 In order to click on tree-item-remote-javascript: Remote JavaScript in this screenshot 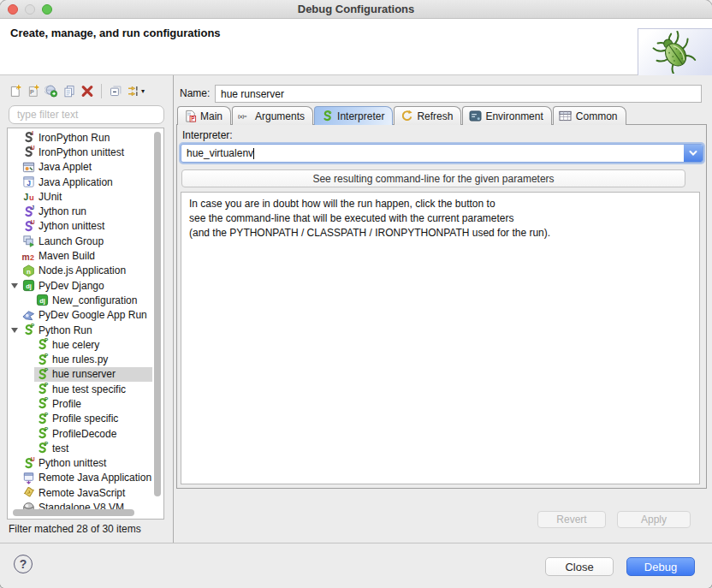, I will do `click(80, 493)`.